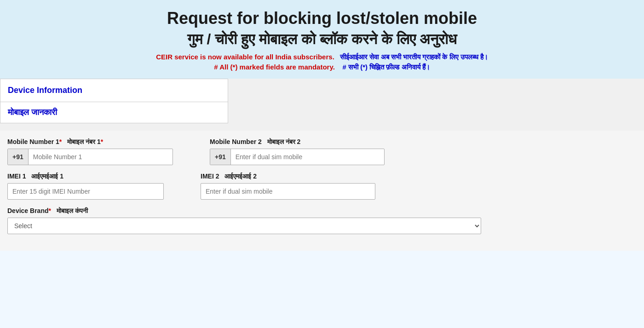  What do you see at coordinates (288, 186) in the screenshot?
I see `imei-2-group: IMEI 2 आईएमईआई 2` at bounding box center [288, 186].